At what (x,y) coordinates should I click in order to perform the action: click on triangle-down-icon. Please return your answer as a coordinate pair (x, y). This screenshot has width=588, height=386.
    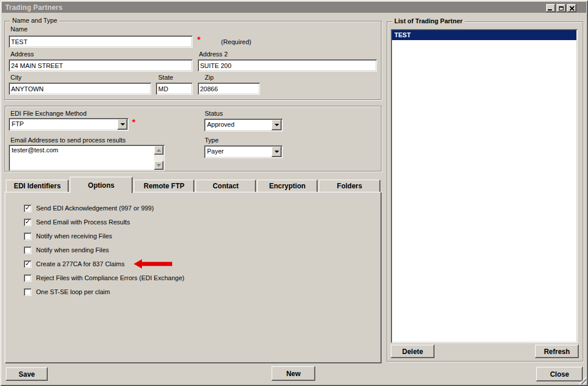
    Looking at the image, I should click on (159, 165).